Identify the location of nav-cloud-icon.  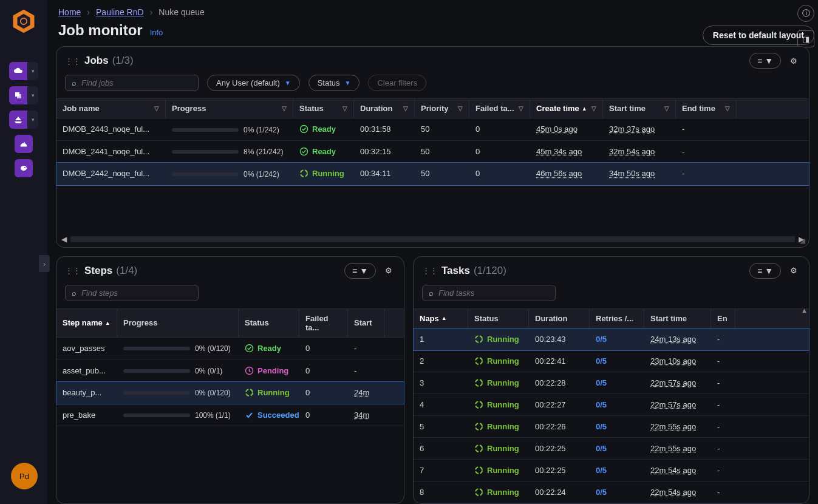
(18, 71).